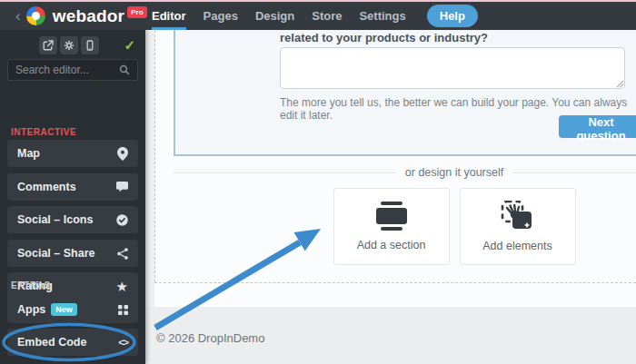  What do you see at coordinates (383, 38) in the screenshot?
I see `question-heading: related to your products or industry?` at bounding box center [383, 38].